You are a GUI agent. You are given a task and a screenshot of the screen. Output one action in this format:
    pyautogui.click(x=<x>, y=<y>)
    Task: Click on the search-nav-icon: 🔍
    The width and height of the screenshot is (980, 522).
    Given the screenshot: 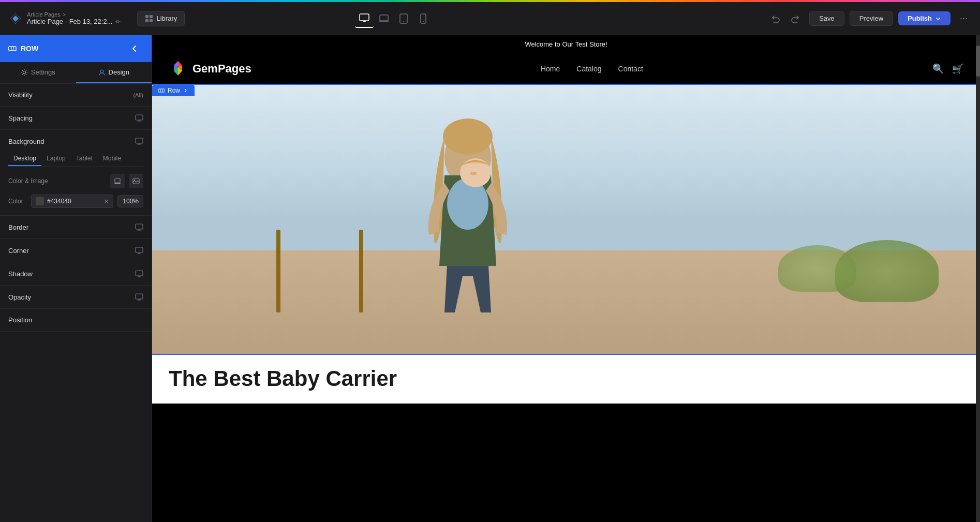 What is the action you would take?
    pyautogui.click(x=938, y=69)
    